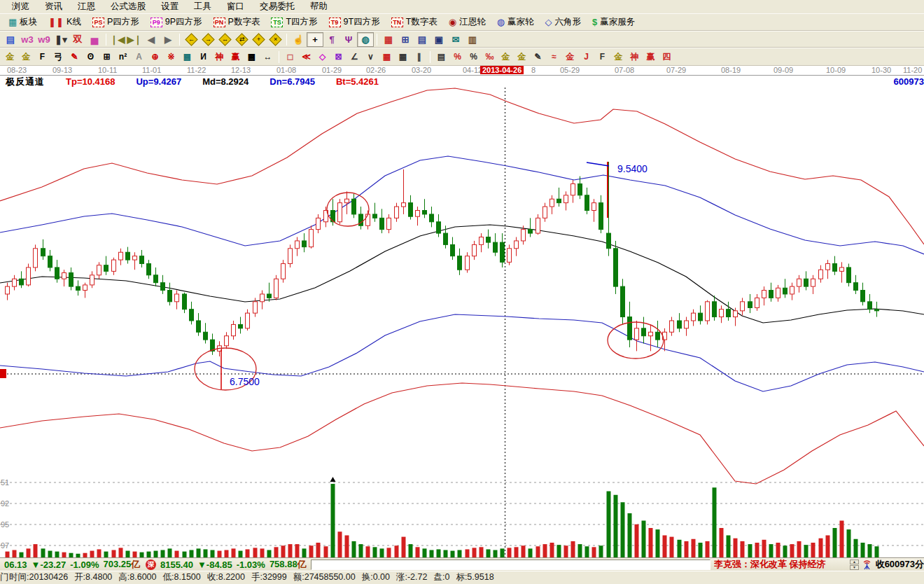 The image size is (924, 584). What do you see at coordinates (61, 39) in the screenshot?
I see `candle-style-icon: ❚▾` at bounding box center [61, 39].